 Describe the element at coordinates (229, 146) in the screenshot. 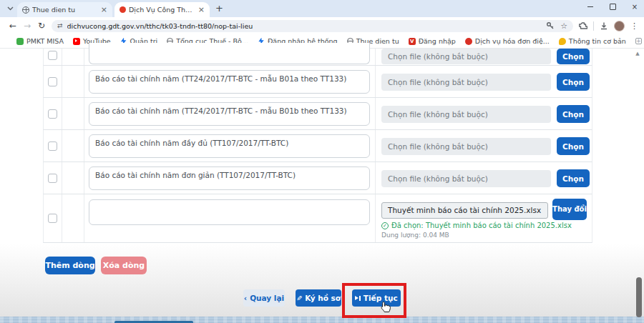

I see `document-name-input: Báo cáo tài chính năm đầy đủ (TT107/2017…` at that location.